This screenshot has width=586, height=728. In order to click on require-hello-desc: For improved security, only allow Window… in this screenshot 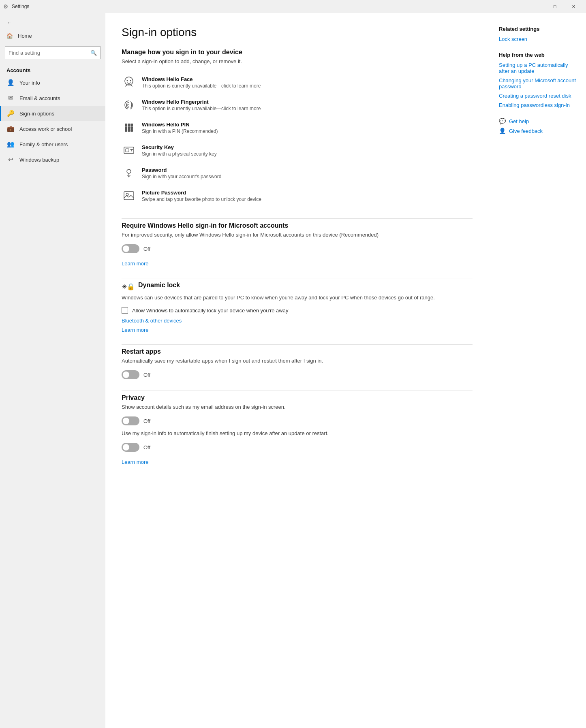, I will do `click(297, 235)`.